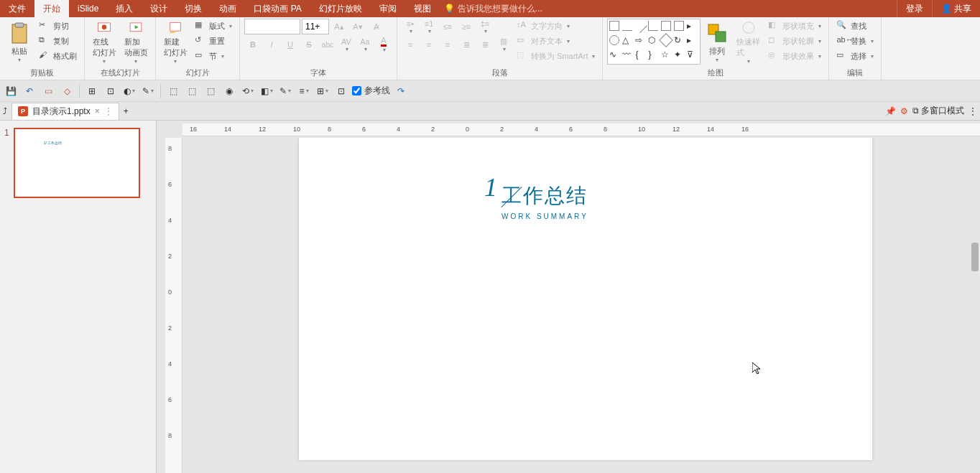 The image size is (980, 473). I want to click on decrease-indent-button: ≤≡, so click(448, 27).